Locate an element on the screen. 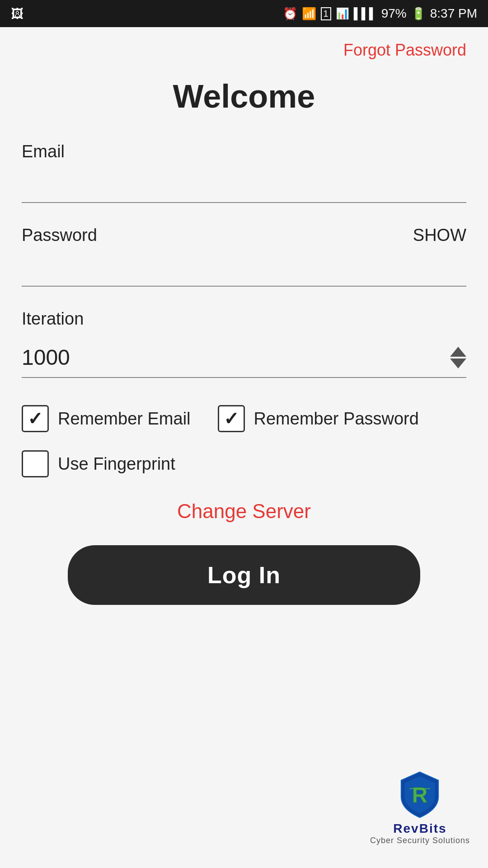 The width and height of the screenshot is (488, 868). remember-email-checkbox: ✓ is located at coordinates (35, 419).